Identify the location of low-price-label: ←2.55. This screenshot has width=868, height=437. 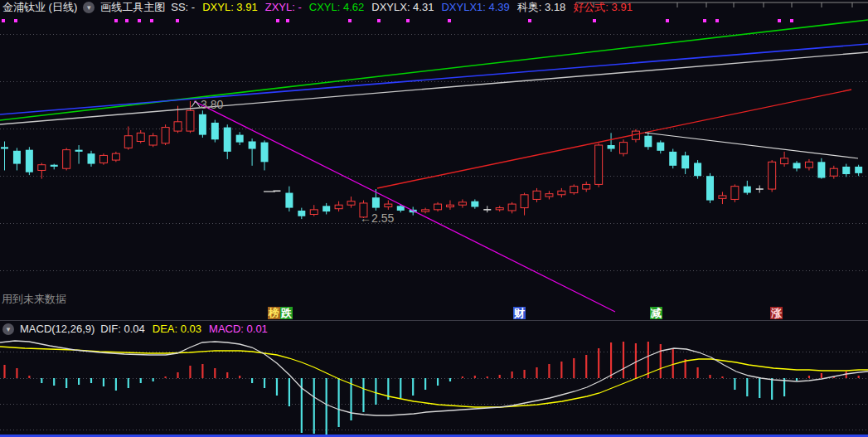
(376, 218).